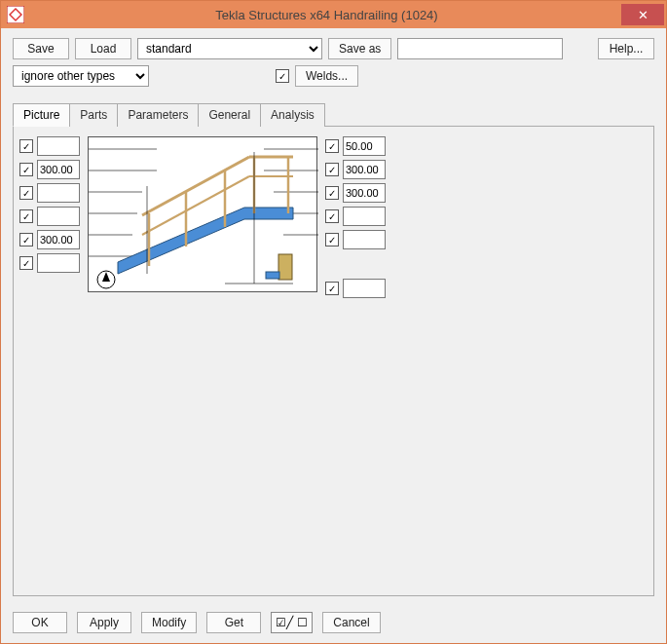  What do you see at coordinates (333, 15) in the screenshot?
I see `titlebar: Tekla Structures x64 Handrailing (1024) …` at bounding box center [333, 15].